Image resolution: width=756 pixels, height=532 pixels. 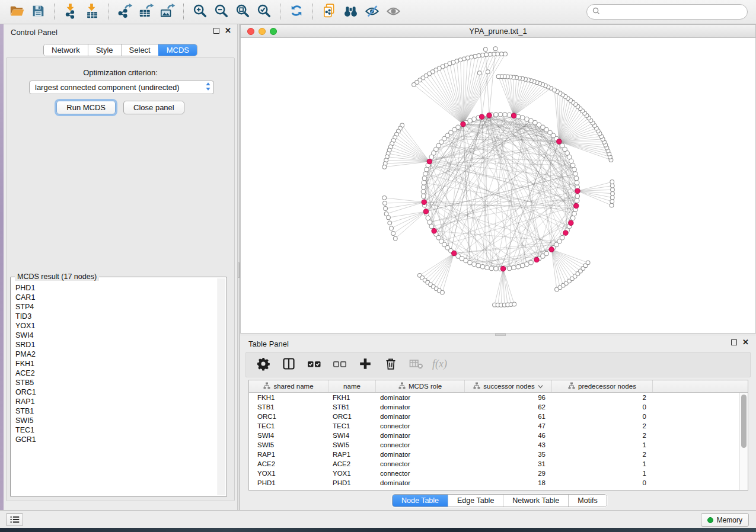 I want to click on tab-style: Style, so click(x=104, y=50).